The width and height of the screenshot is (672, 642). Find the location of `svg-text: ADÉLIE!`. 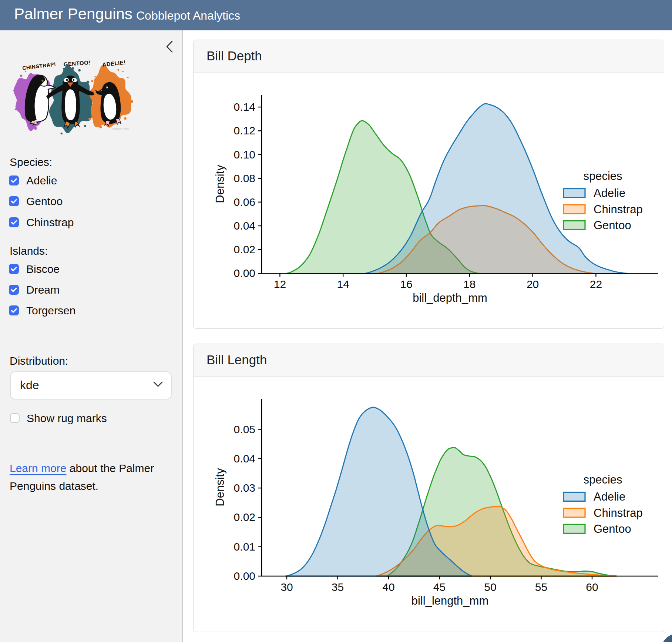

svg-text: ADÉLIE! is located at coordinates (114, 63).